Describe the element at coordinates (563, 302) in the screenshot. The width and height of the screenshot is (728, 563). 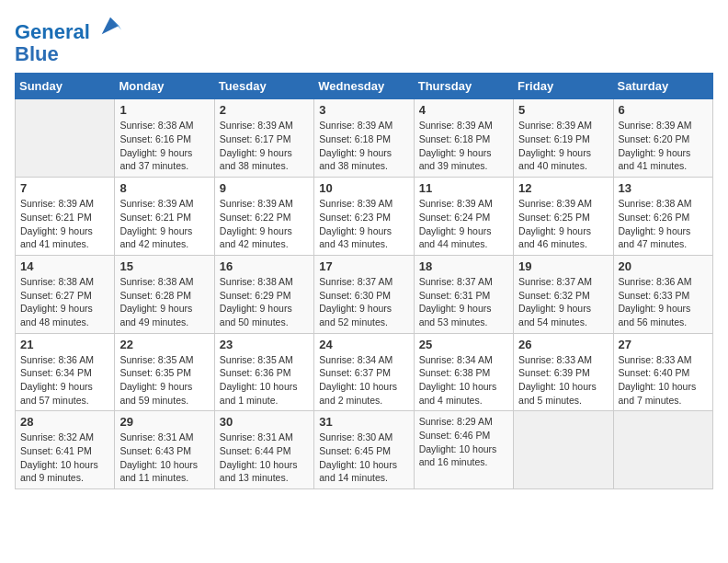
I see `day-info: Sunrise: 8:37 AM Sunset: 6:32 PM Dayligh…` at that location.